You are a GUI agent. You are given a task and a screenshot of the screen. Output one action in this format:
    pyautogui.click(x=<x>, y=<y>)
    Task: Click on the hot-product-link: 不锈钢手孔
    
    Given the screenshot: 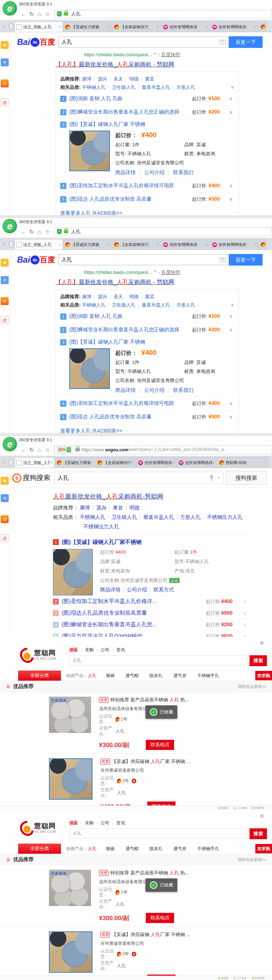 What is the action you would take?
    pyautogui.click(x=208, y=676)
    